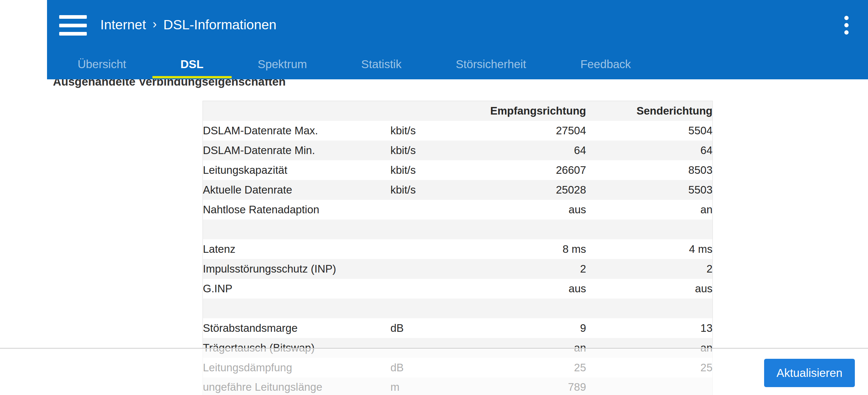 The width and height of the screenshot is (868, 395). I want to click on row-rx-value: 2, so click(516, 269).